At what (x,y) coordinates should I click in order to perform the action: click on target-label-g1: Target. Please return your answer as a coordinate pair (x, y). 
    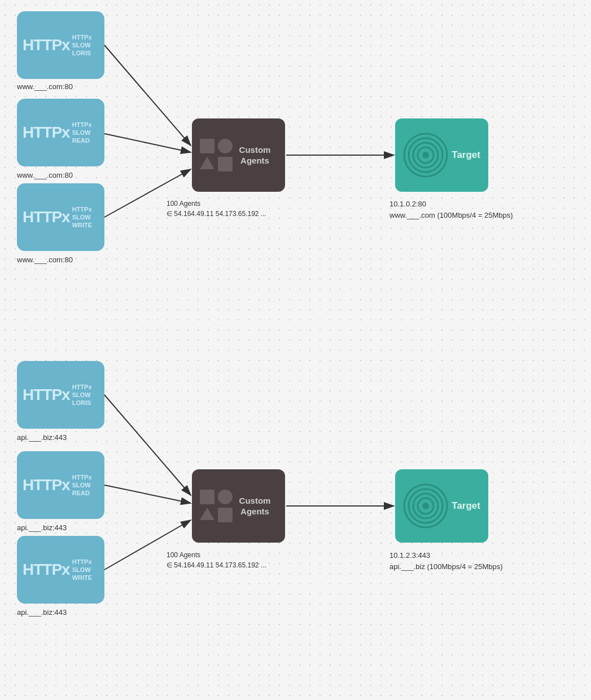
    Looking at the image, I should click on (466, 155).